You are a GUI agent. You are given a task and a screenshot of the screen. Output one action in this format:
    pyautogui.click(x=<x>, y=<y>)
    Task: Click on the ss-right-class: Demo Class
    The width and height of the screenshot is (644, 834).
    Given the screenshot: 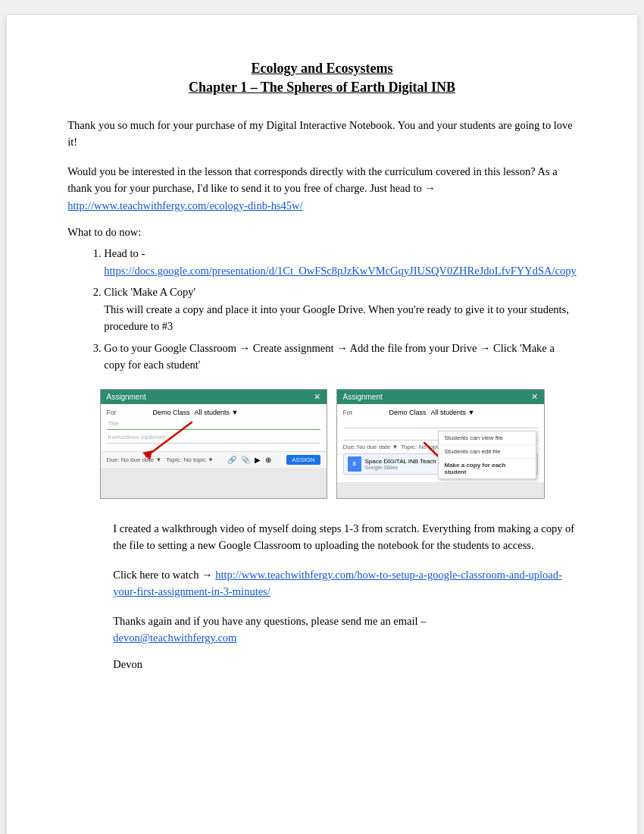 What is the action you would take?
    pyautogui.click(x=408, y=412)
    